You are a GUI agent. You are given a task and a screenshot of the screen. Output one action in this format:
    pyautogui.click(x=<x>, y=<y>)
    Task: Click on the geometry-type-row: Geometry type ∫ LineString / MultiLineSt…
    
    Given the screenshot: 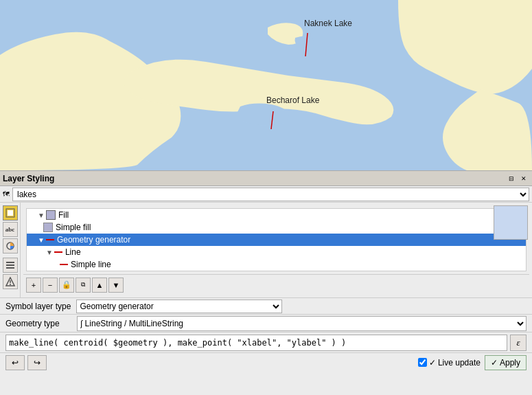 What is the action you would take?
    pyautogui.click(x=266, y=323)
    